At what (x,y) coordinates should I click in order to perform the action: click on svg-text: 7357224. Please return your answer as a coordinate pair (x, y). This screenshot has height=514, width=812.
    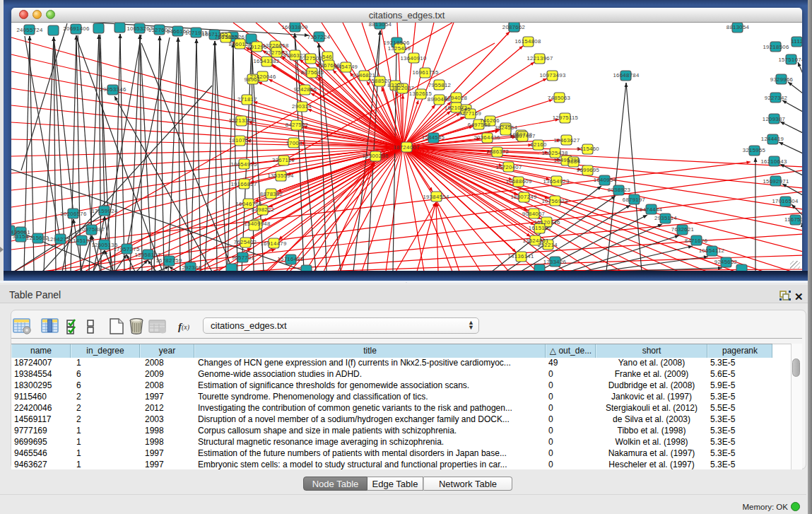
    Looking at the image, I should click on (319, 37).